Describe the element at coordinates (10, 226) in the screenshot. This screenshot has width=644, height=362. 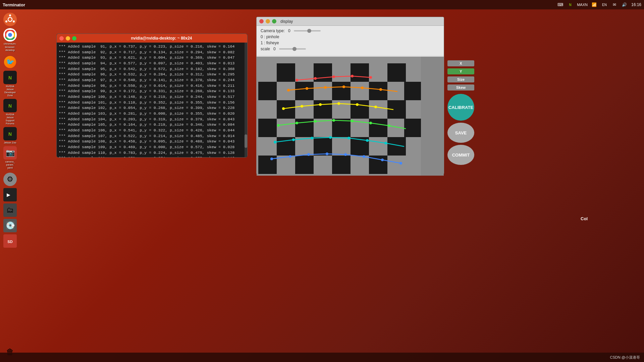
I see `disk-icon: 💽` at that location.